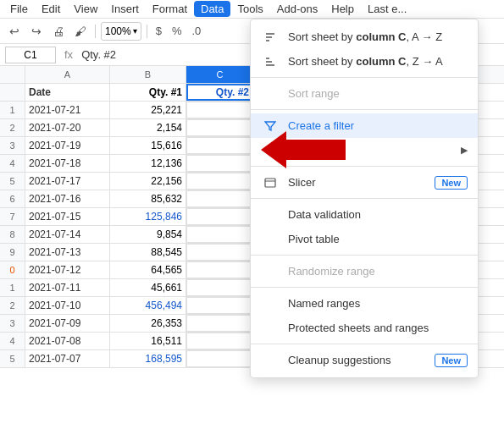 This screenshot has width=504, height=429. What do you see at coordinates (68, 74) in the screenshot?
I see `col-header-a: A` at bounding box center [68, 74].